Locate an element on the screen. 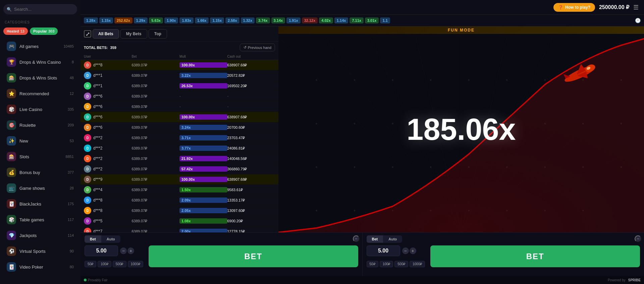 The width and height of the screenshot is (644, 284). multiplier-badge: 5.63x is located at coordinates (156, 20).